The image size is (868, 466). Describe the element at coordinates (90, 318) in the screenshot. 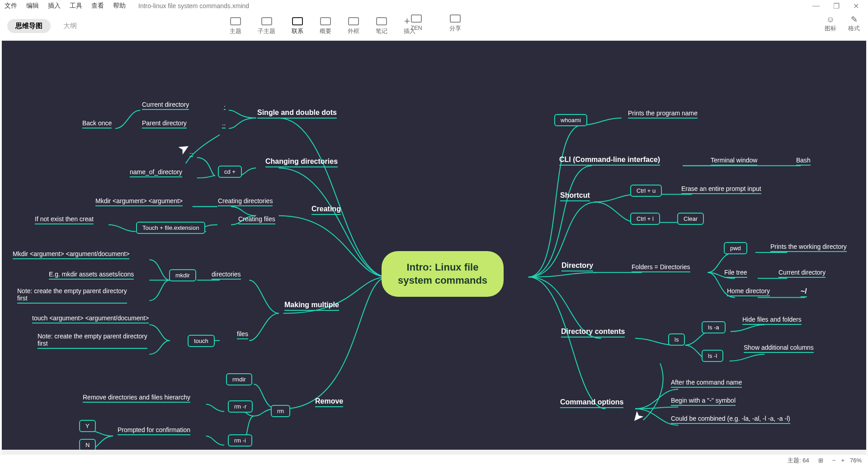

I see `node-touch-arg: touch <argument> <argument/document>` at that location.